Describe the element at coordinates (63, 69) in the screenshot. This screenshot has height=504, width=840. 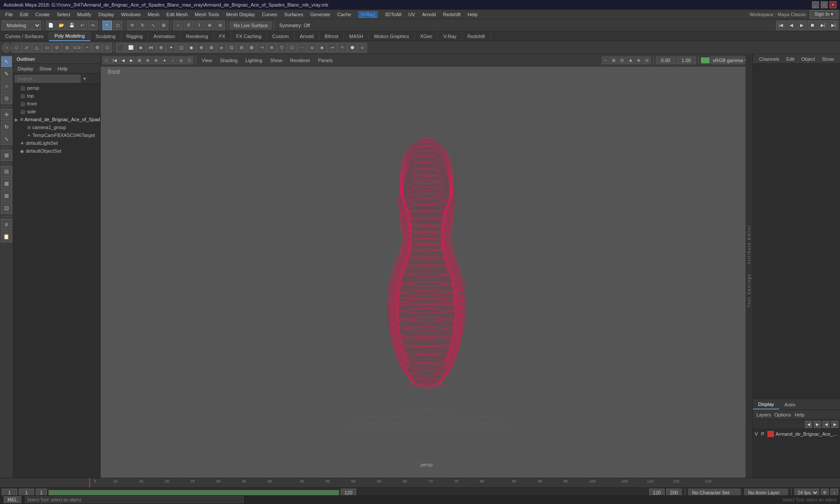
I see `outliner-help-menu: Help` at that location.